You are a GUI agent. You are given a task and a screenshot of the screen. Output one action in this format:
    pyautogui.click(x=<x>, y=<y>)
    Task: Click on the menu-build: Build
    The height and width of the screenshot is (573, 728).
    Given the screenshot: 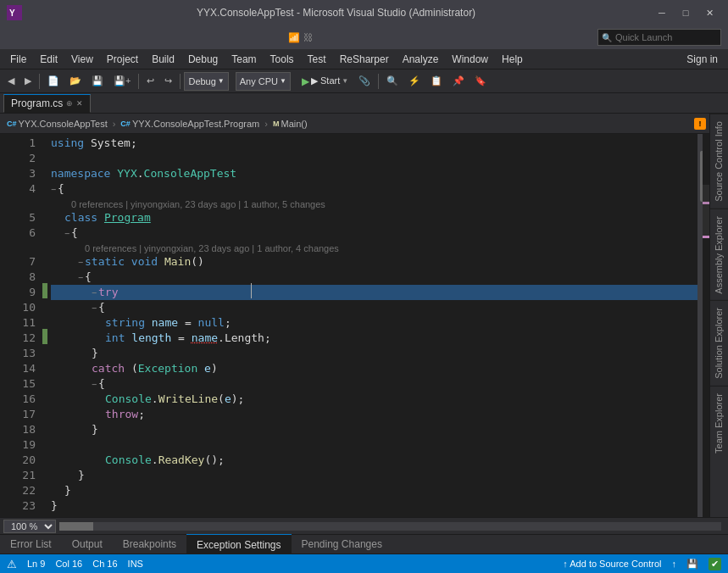 What is the action you would take?
    pyautogui.click(x=163, y=59)
    